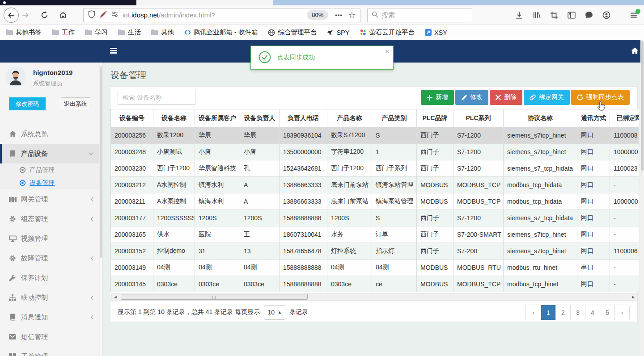  I want to click on change-password-button: 修改密码, so click(27, 104).